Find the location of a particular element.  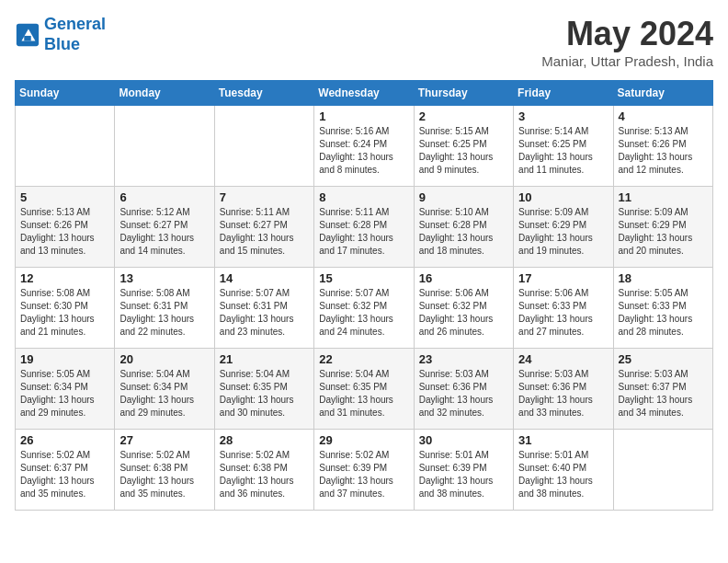

location-title: Maniar, Uttar Pradesh, India is located at coordinates (627, 61).